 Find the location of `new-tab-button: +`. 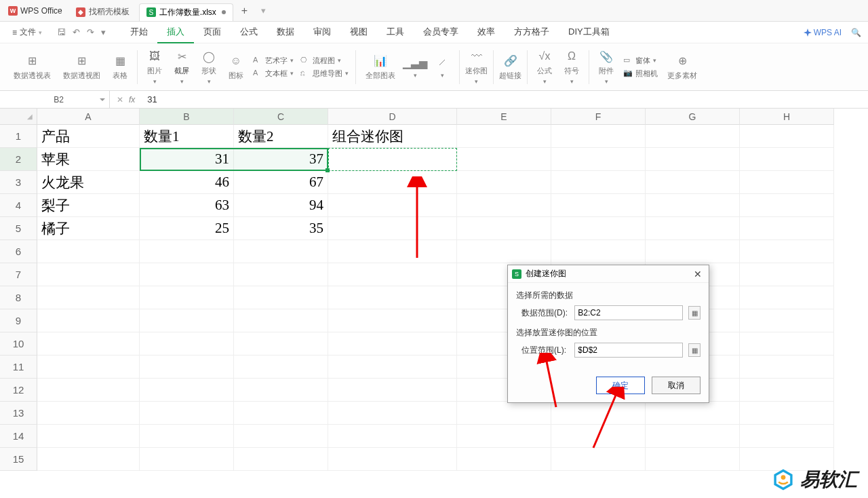

new-tab-button: + is located at coordinates (244, 11).